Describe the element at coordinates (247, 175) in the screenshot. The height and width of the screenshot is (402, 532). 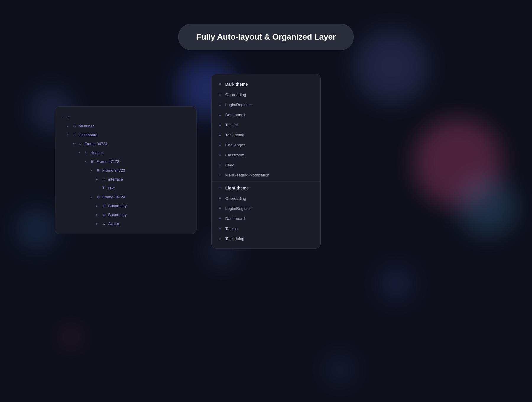
I see `item-label: Menu-setting-Notification` at that location.